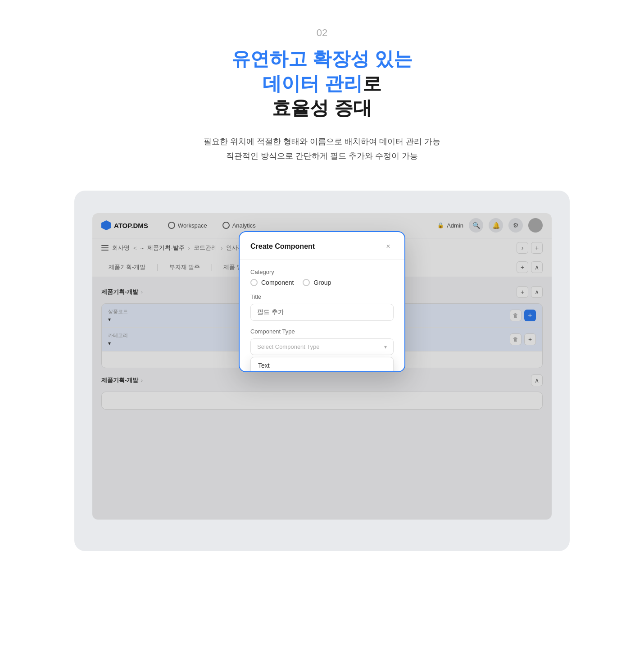  What do you see at coordinates (322, 315) in the screenshot?
I see `dialog-body: Category Component Group` at bounding box center [322, 315].